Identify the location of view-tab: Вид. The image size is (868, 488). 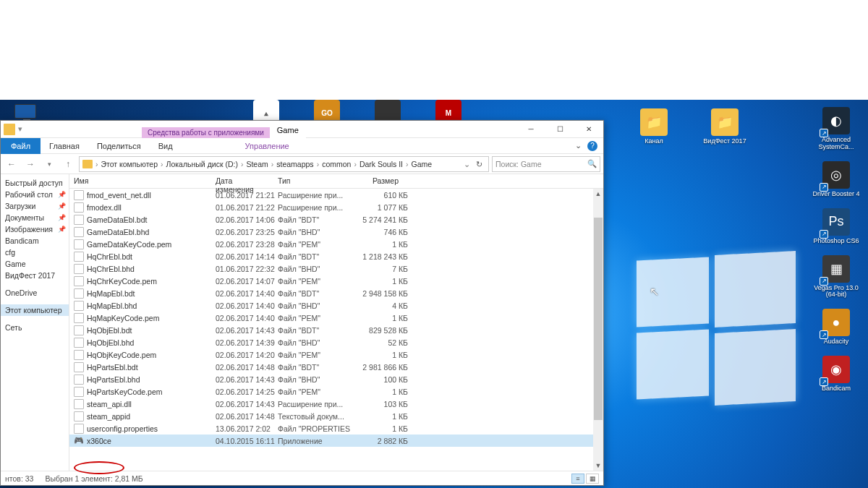
(166, 146).